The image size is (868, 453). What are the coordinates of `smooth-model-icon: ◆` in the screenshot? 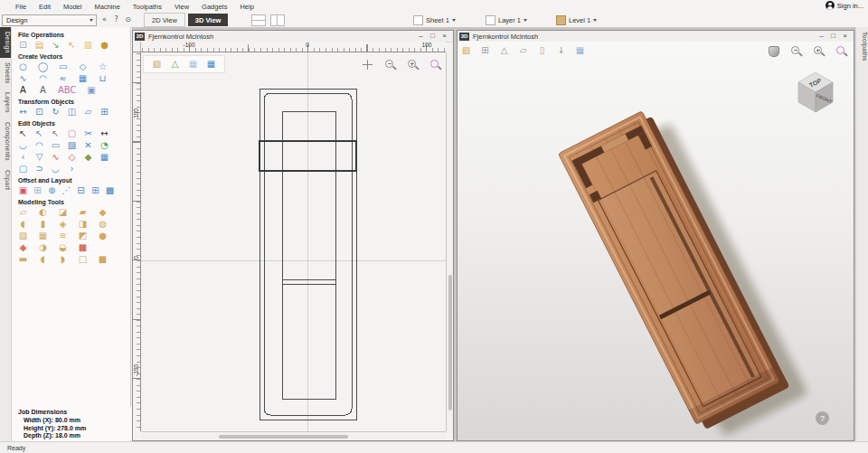 It's located at (24, 248).